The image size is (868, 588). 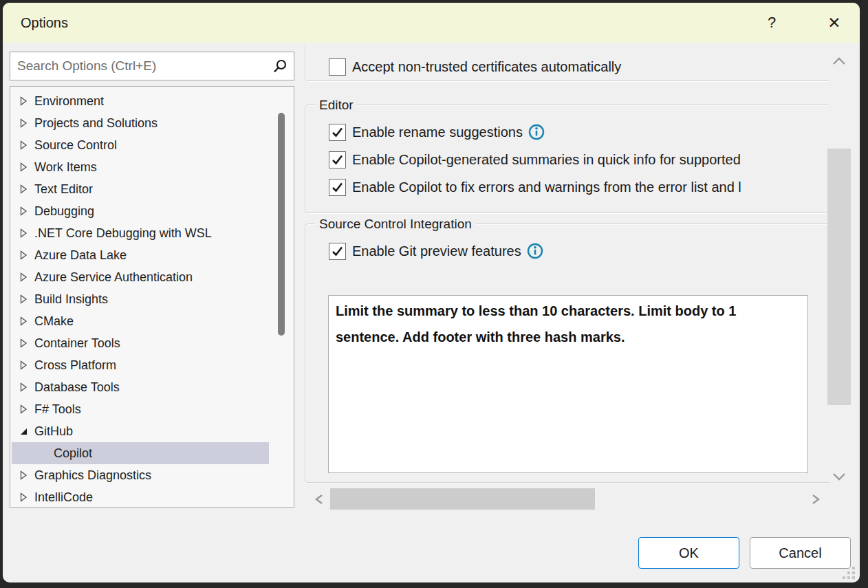 I want to click on tree-item-label: IntelliCode, so click(x=63, y=498).